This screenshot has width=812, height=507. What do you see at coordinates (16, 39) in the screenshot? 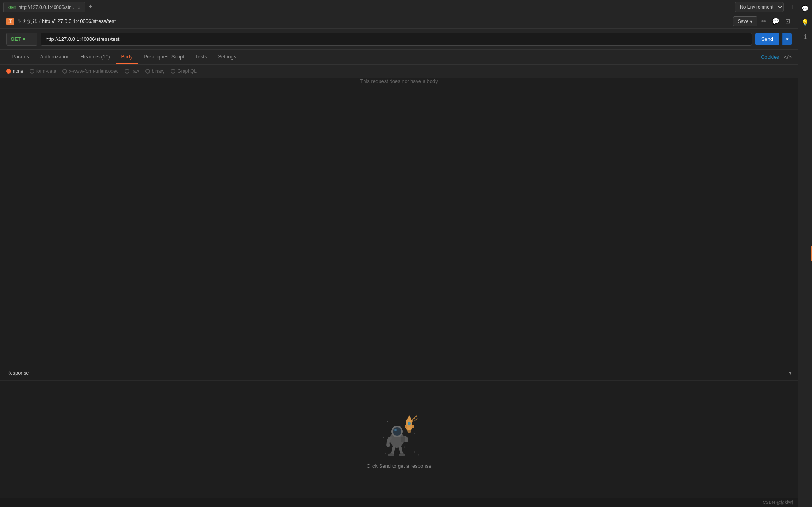
I see `method-label: GET` at bounding box center [16, 39].